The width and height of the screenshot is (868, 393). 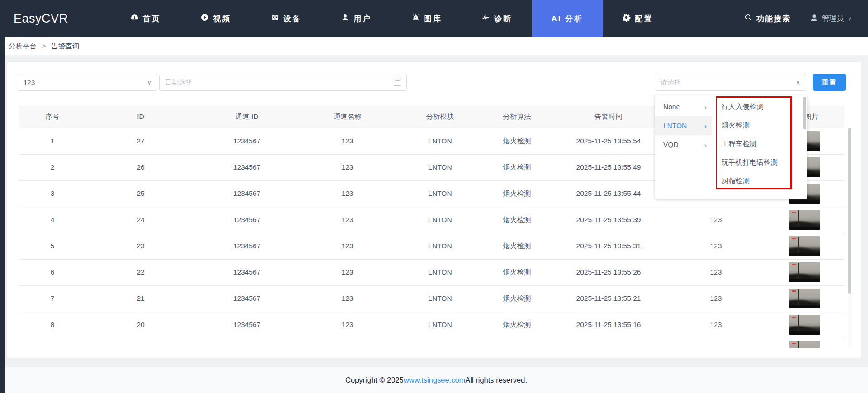 I want to click on cell-id: 25, so click(x=141, y=194).